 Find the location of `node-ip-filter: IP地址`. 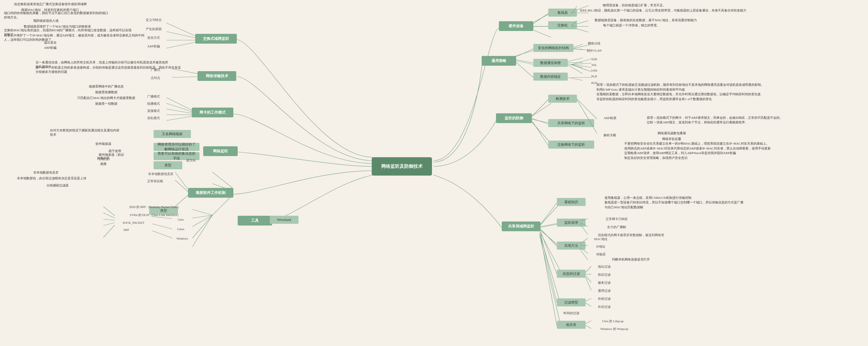

node-ip-filter: IP地址 is located at coordinates (601, 247).